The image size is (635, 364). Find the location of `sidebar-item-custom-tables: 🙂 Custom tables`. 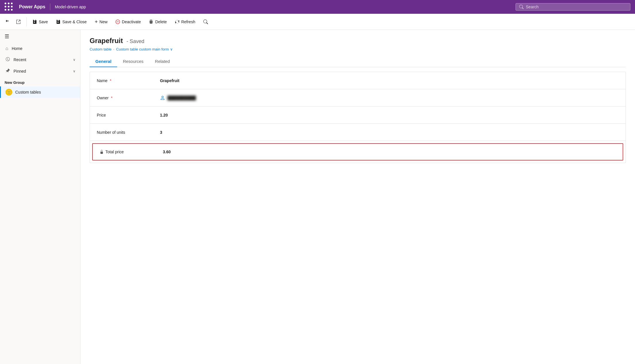

sidebar-item-custom-tables: 🙂 Custom tables is located at coordinates (40, 92).